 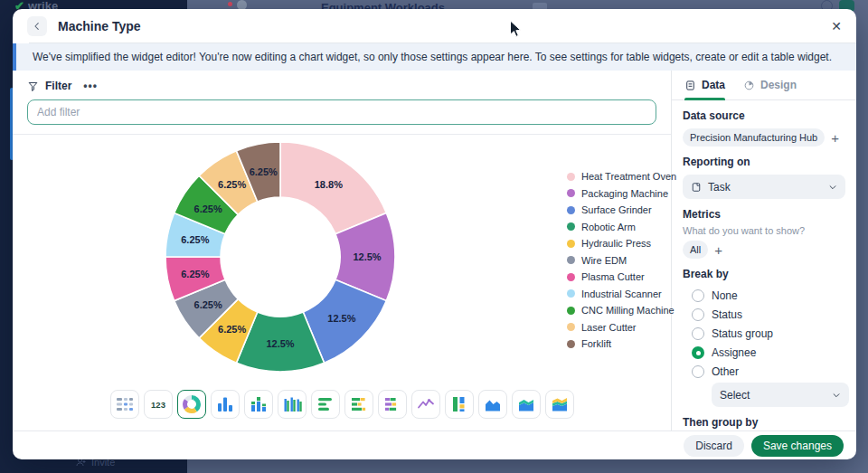 I want to click on chart-type-table-button, so click(x=125, y=404).